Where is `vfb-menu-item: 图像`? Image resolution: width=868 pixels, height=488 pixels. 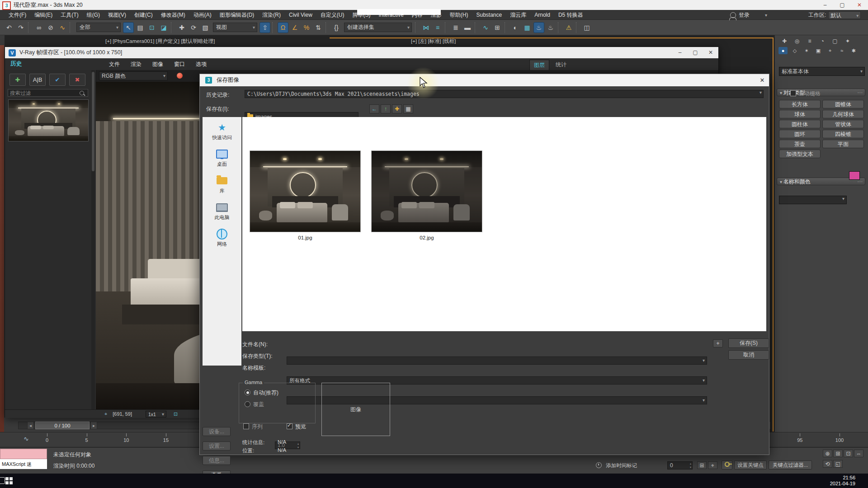 vfb-menu-item: 图像 is located at coordinates (158, 64).